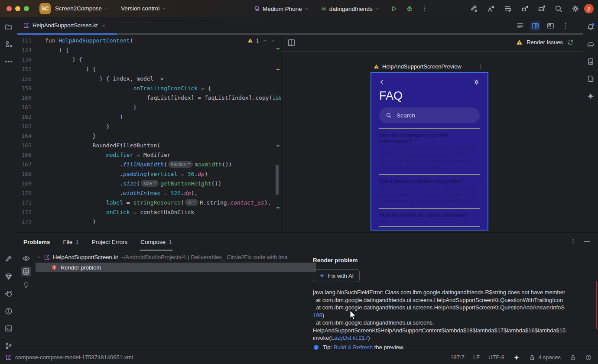 The image size is (598, 364). I want to click on back-icon, so click(382, 82).